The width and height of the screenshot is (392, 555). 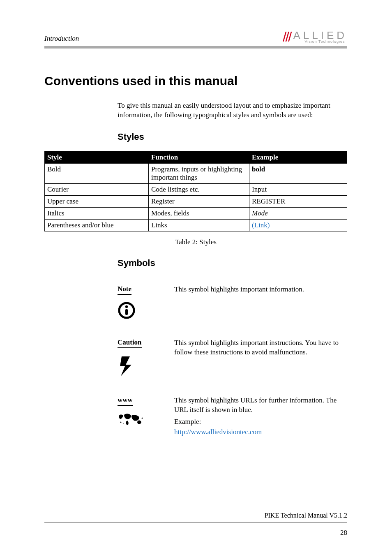 I want to click on intro-paragraph: To give this manual an easily understood…, so click(x=228, y=111).